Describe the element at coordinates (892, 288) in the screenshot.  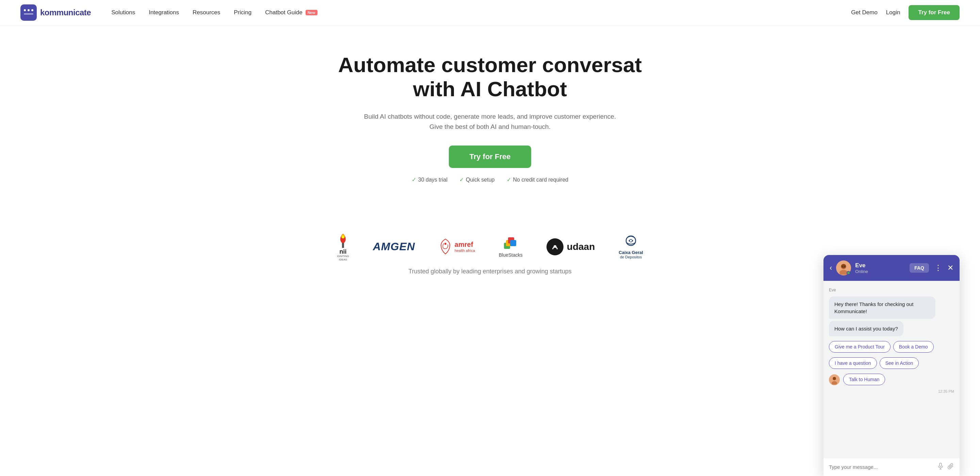
I see `chat-body: Eve Hey there! Thanks for checking out K…` at that location.